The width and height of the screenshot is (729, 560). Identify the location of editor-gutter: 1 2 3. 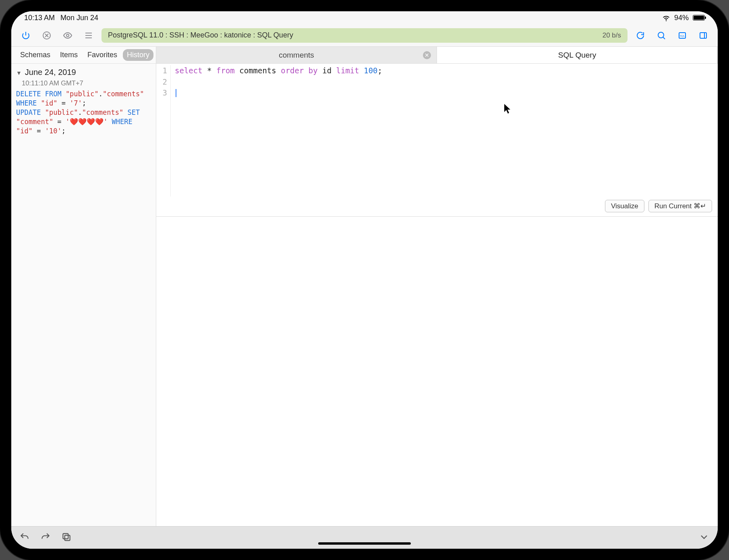
(164, 131).